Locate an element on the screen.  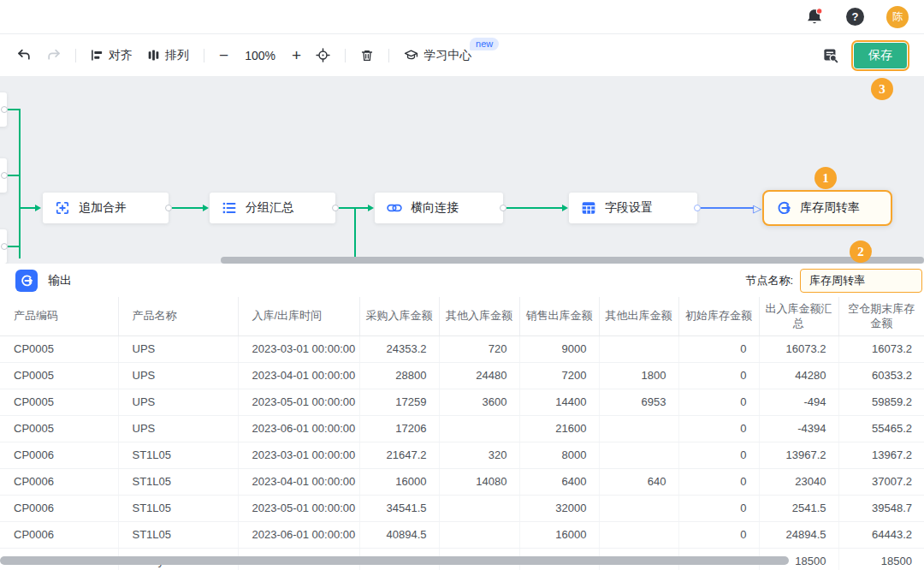
node-append-merge: 追加合并 is located at coordinates (106, 208).